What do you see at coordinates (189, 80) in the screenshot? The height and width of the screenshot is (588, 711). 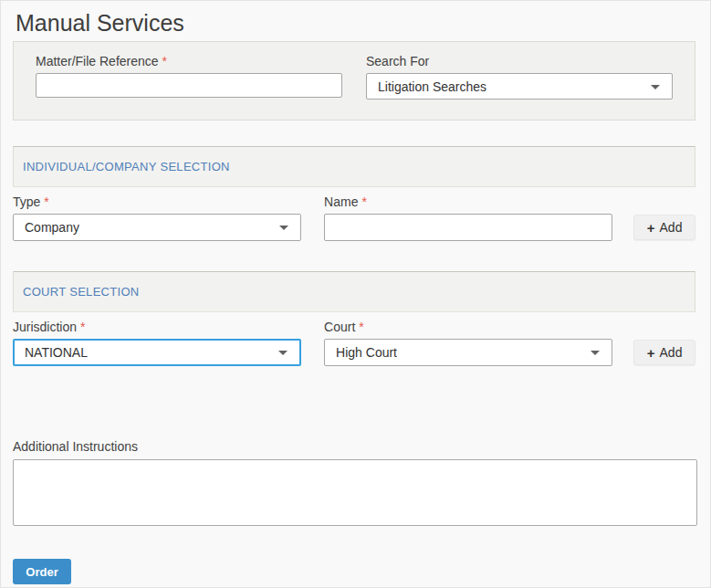 I see `matter-file-reference-field: Matter/File Reference*` at bounding box center [189, 80].